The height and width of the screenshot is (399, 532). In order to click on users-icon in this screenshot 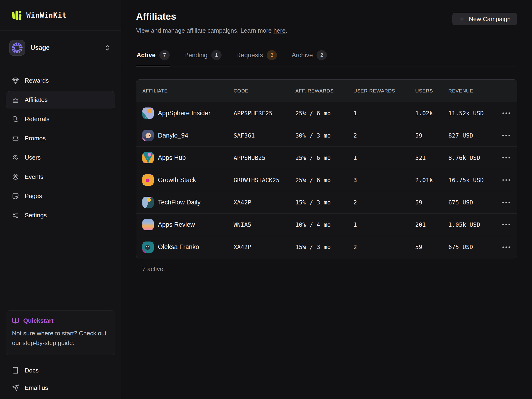, I will do `click(15, 158)`.